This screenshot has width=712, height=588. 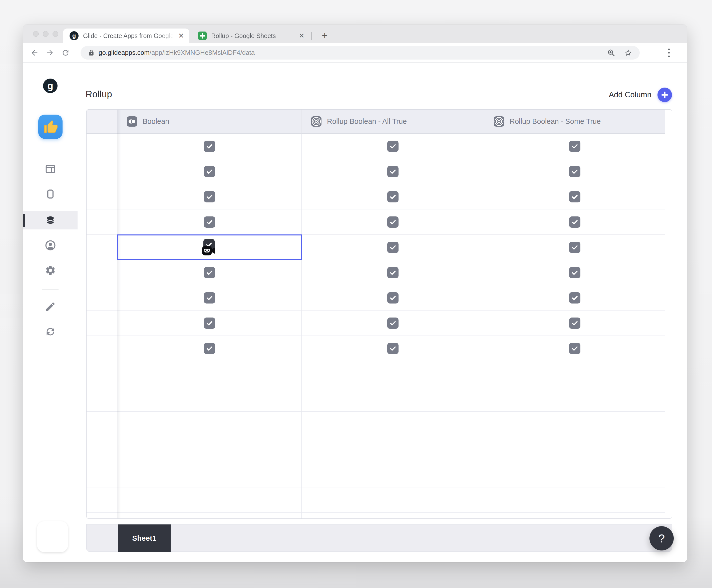 What do you see at coordinates (628, 53) in the screenshot?
I see `bookmark-star-icon` at bounding box center [628, 53].